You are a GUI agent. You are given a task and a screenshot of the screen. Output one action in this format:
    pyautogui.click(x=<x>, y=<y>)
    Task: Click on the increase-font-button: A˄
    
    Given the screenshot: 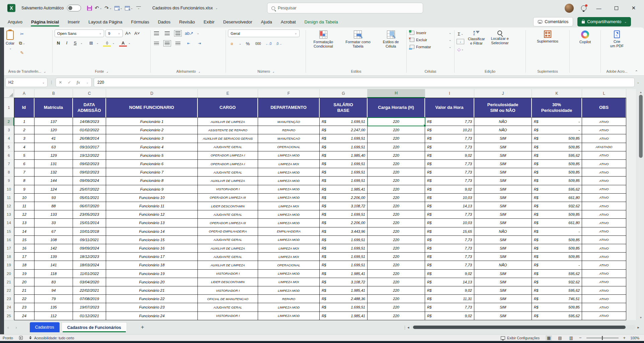 What is the action you would take?
    pyautogui.click(x=128, y=33)
    